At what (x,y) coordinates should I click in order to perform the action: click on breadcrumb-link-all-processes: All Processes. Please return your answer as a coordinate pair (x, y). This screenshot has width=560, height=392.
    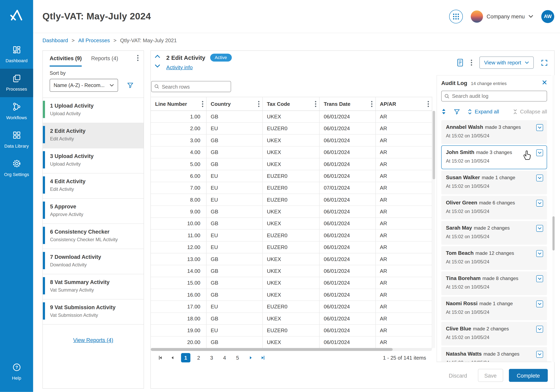
    Looking at the image, I should click on (94, 40).